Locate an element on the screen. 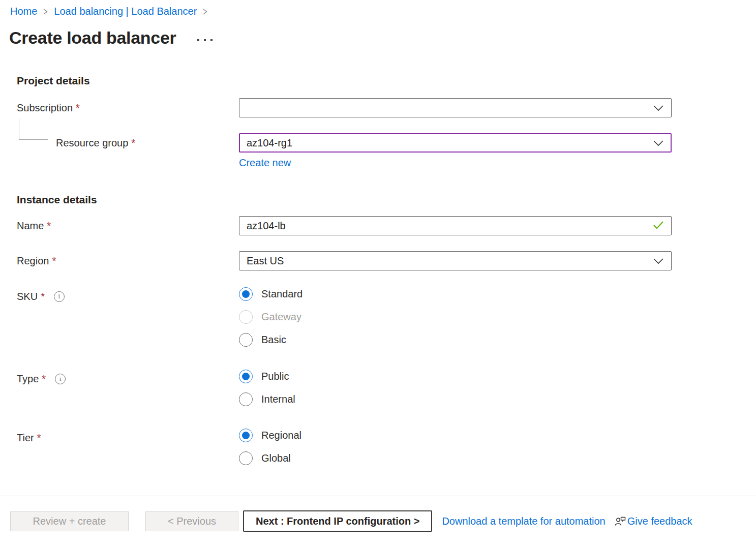 Image resolution: width=756 pixels, height=546 pixels. instance-details-heading: Instance details is located at coordinates (386, 200).